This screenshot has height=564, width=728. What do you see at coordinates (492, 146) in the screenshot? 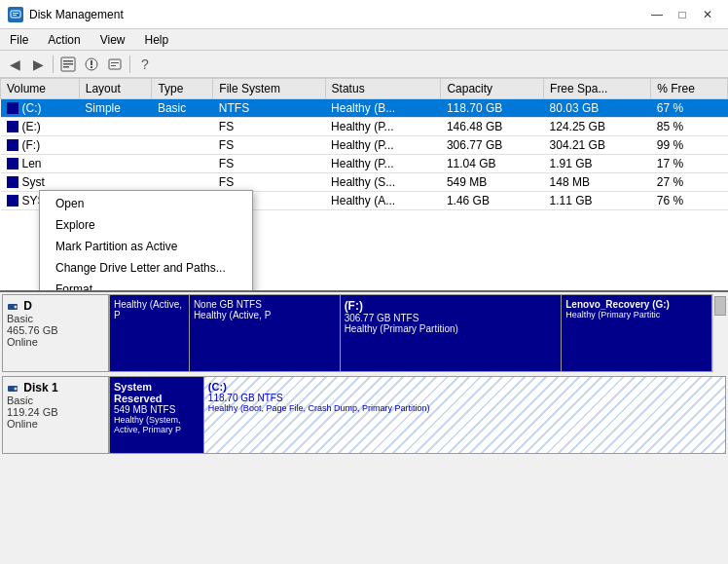
I see `cell-capacity: 306.77 GB` at bounding box center [492, 146].